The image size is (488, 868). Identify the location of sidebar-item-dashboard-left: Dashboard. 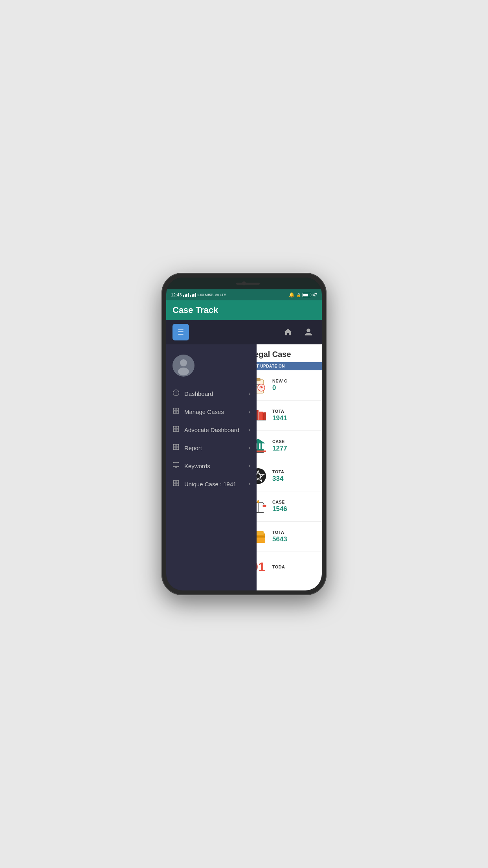
(193, 394).